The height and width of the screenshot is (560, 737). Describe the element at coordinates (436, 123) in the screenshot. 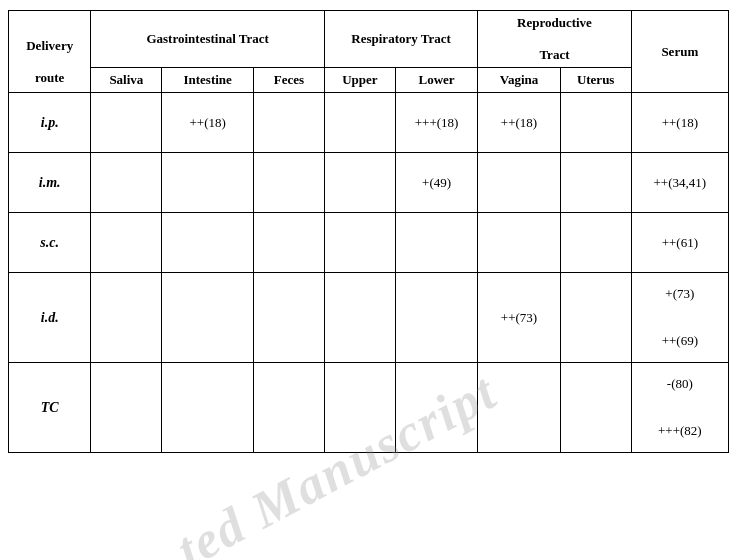

I see `cell-lower: +++(18)` at that location.